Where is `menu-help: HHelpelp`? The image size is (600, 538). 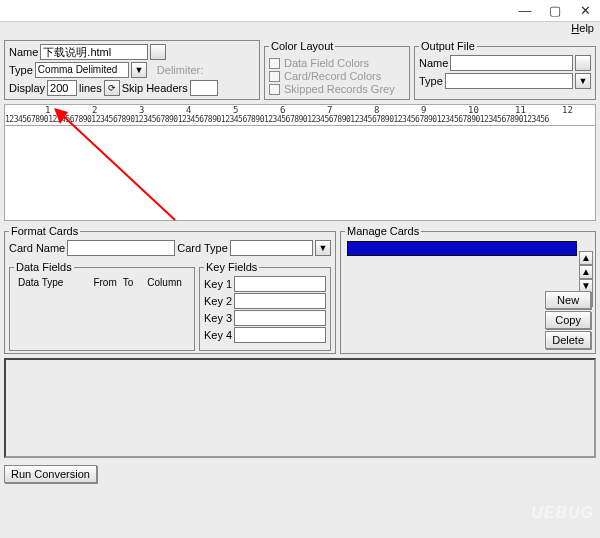
menu-help: HHelpelp is located at coordinates (582, 30).